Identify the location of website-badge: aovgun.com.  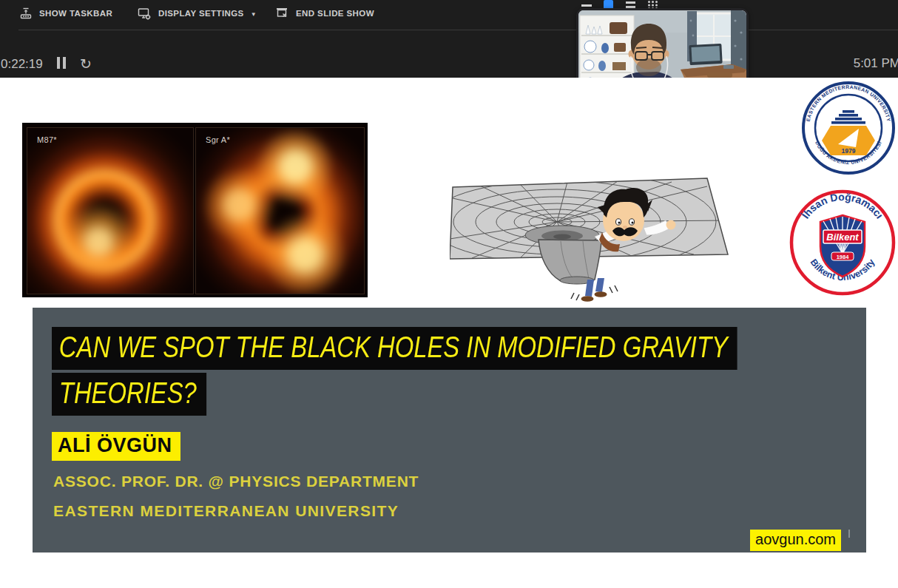
(796, 540).